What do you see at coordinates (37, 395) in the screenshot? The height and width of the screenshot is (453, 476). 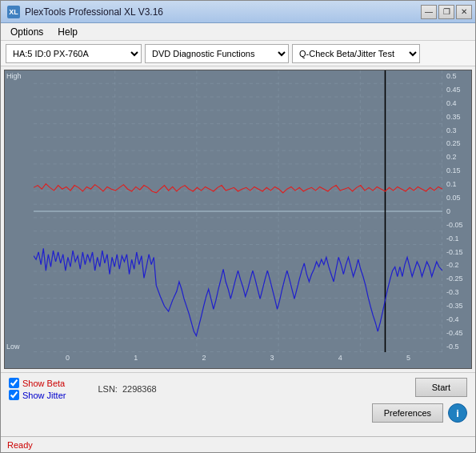 I see `show-jitter-row: Show Jitter` at bounding box center [37, 395].